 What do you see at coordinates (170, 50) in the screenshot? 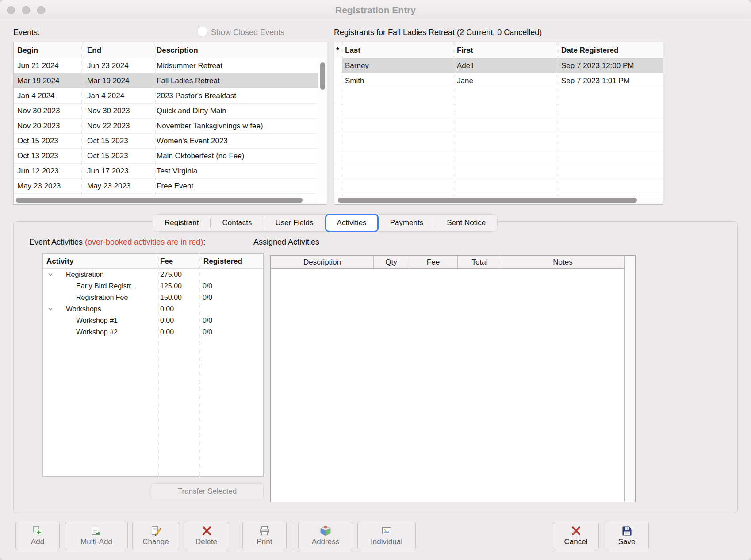
I see `events-table-header: Begin End Description` at bounding box center [170, 50].